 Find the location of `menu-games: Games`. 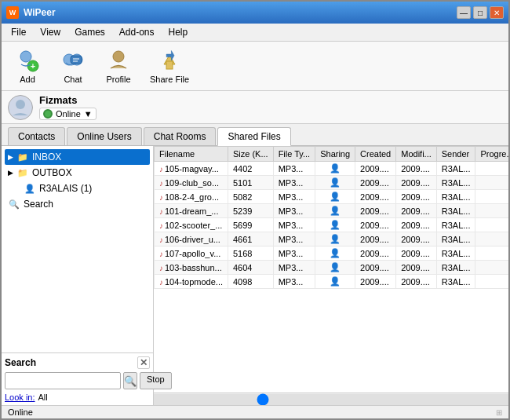

menu-games: Games is located at coordinates (89, 32).